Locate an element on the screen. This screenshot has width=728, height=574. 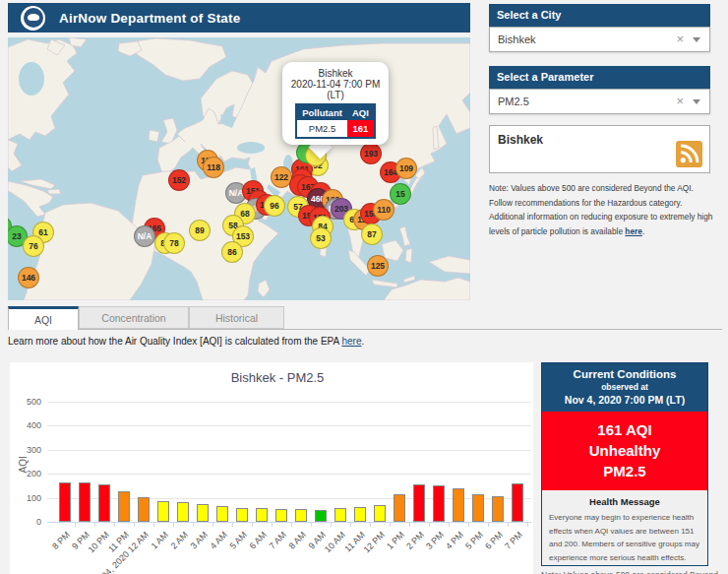
chart-title: Bishkek - PM2.5 is located at coordinates (272, 378).